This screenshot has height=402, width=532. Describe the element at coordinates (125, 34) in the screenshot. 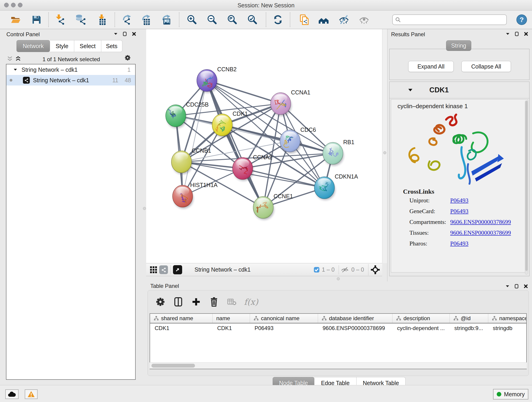

I see `control-panel-float-icon` at that location.